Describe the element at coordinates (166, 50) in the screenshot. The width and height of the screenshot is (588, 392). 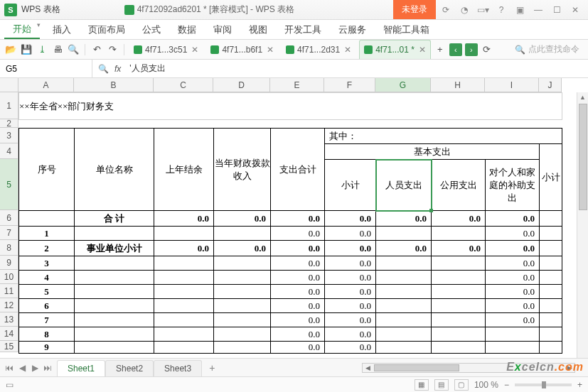
I see `doc-tab-1: 4f71...3c51✕` at that location.